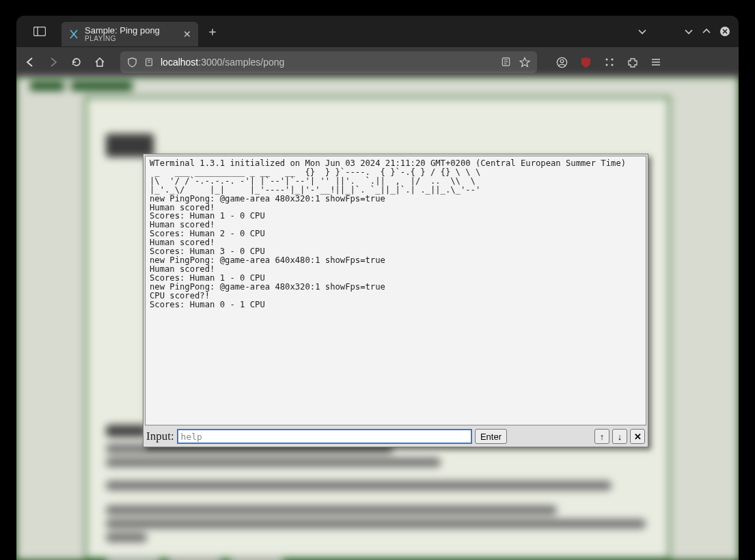 The width and height of the screenshot is (755, 560). What do you see at coordinates (160, 436) in the screenshot?
I see `terminal-input-label: Input:` at bounding box center [160, 436].